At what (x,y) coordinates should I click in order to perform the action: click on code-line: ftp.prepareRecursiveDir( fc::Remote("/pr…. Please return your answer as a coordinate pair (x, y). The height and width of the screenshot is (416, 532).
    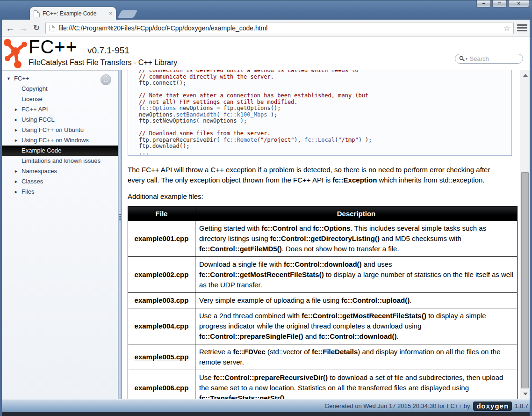
    Looking at the image, I should click on (325, 140).